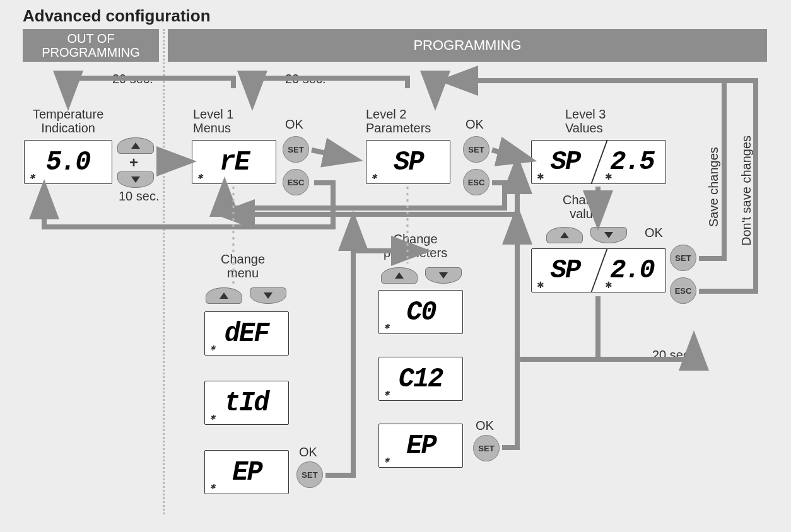 This screenshot has width=791, height=532. What do you see at coordinates (247, 472) in the screenshot?
I see `lcd-menu-ep: EP✱` at bounding box center [247, 472].